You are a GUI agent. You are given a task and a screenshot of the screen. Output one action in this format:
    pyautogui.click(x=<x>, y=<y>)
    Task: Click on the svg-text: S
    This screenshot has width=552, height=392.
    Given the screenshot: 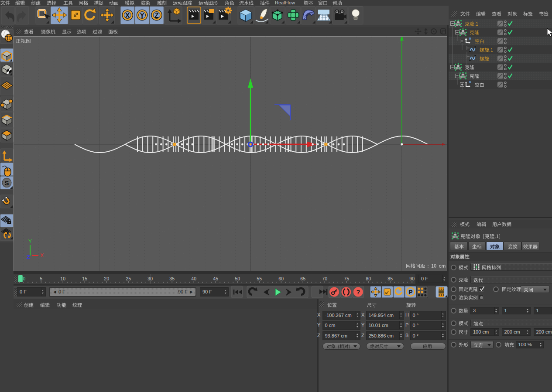 What is the action you would take?
    pyautogui.click(x=7, y=183)
    